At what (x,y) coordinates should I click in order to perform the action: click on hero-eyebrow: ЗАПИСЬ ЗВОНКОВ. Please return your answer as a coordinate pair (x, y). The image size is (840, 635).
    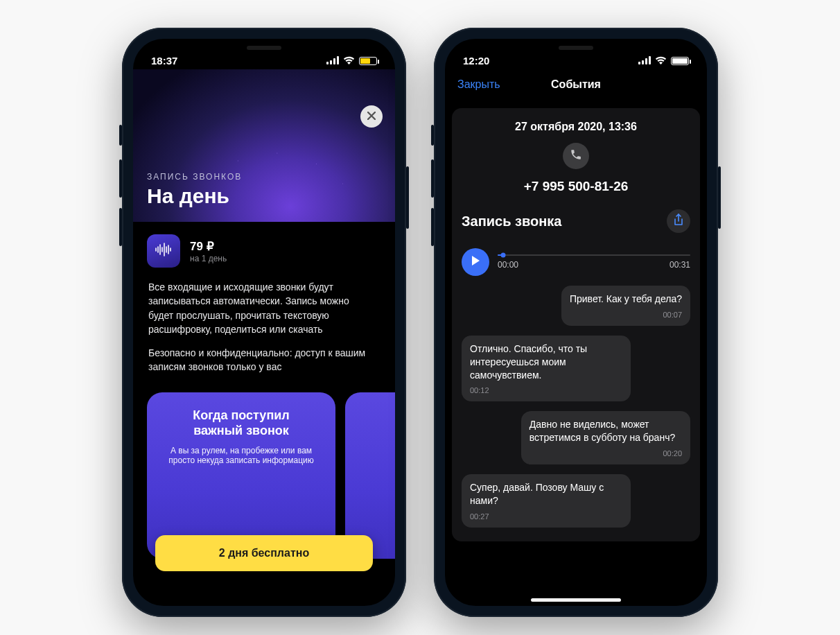
    Looking at the image, I should click on (264, 177).